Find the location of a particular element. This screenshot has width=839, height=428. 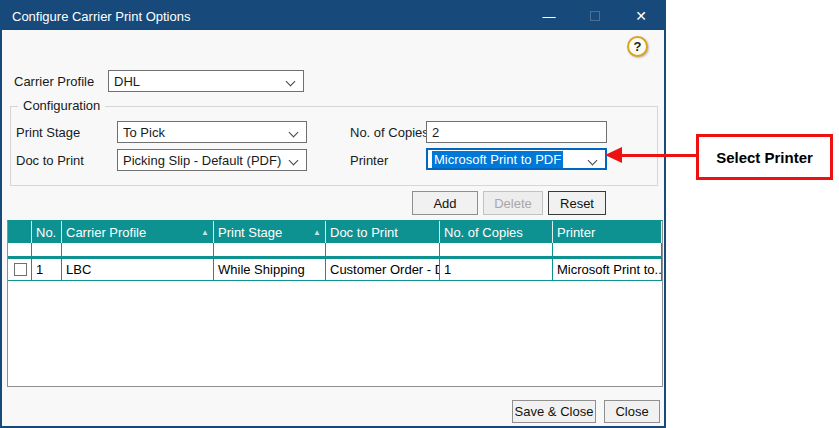

configuration-group-title: Configuration is located at coordinates (62, 106).